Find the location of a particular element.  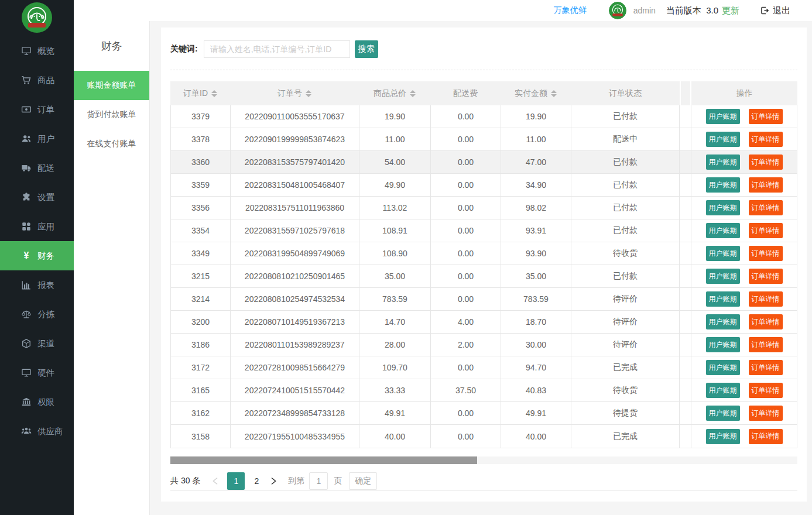

sidebar-item-label: 设置 is located at coordinates (46, 198).